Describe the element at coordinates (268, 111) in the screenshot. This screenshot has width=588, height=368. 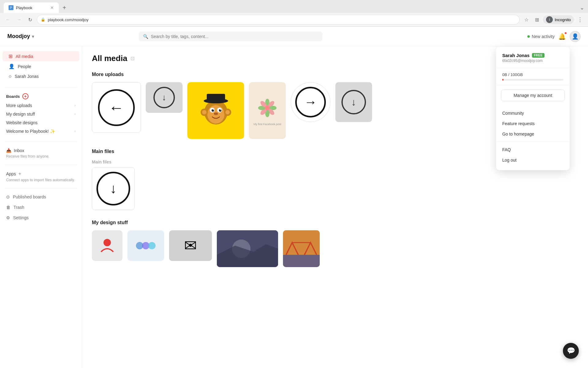
I see `floral-content: My first Facebook post` at that location.